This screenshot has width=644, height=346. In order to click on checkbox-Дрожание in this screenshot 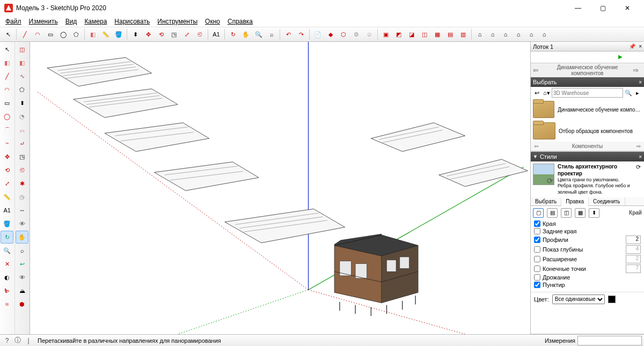, I will do `click(537, 277)`.